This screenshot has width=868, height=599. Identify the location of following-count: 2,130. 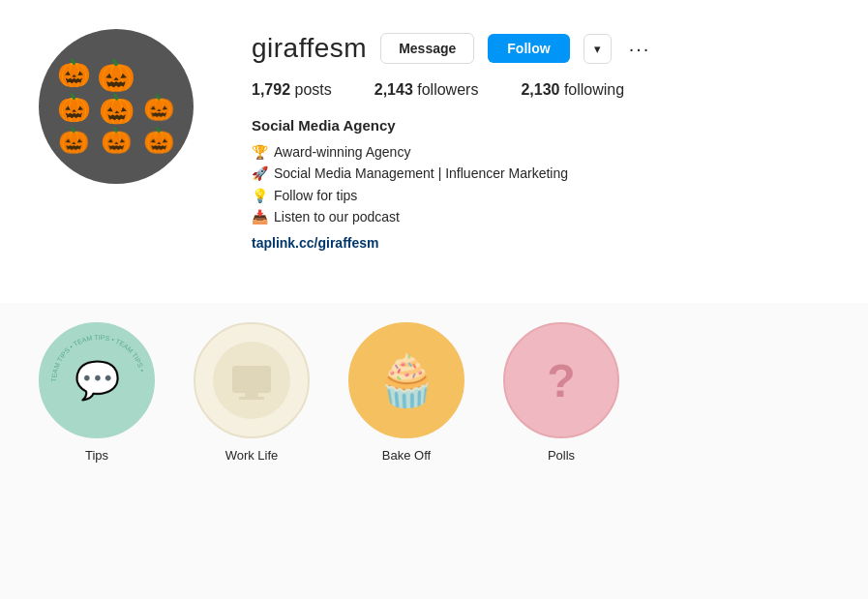
(540, 89).